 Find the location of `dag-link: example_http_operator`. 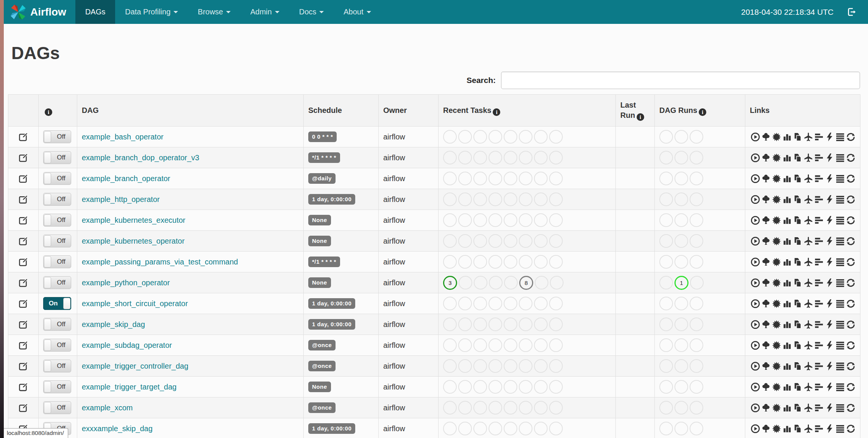

dag-link: example_http_operator is located at coordinates (121, 199).